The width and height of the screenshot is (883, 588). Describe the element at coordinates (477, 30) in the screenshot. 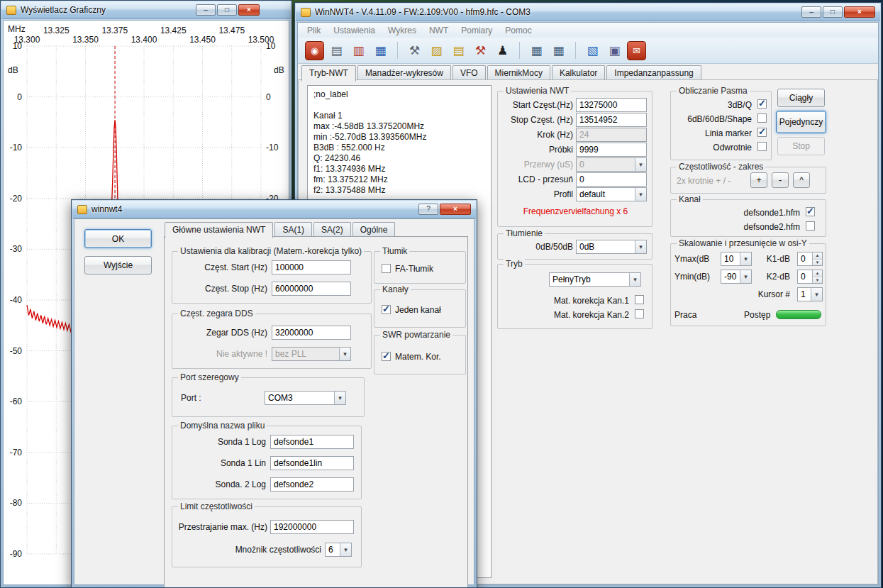

I see `menu-pomiary: Pomiary` at that location.